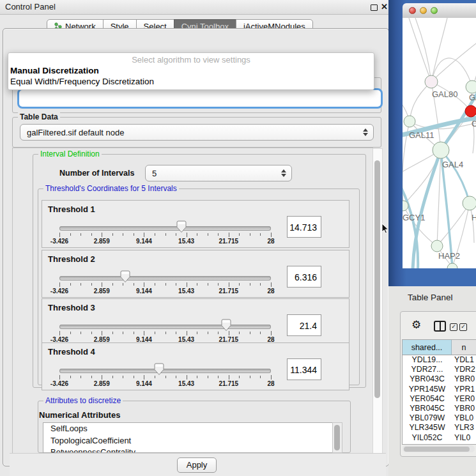 The image size is (476, 476). I want to click on node-bottom, so click(452, 266).